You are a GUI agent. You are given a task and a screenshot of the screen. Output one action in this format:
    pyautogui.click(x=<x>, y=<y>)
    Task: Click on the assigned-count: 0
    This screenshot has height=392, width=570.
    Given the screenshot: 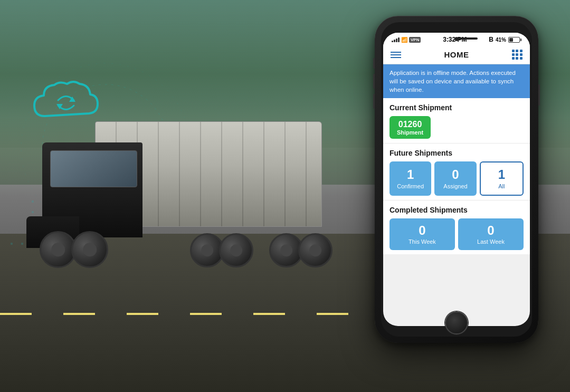 What is the action you would take?
    pyautogui.click(x=455, y=175)
    